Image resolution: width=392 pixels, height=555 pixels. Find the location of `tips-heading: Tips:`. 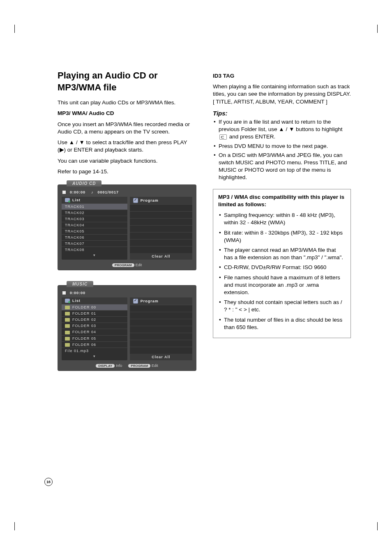

tips-heading: Tips: is located at coordinates (282, 113).